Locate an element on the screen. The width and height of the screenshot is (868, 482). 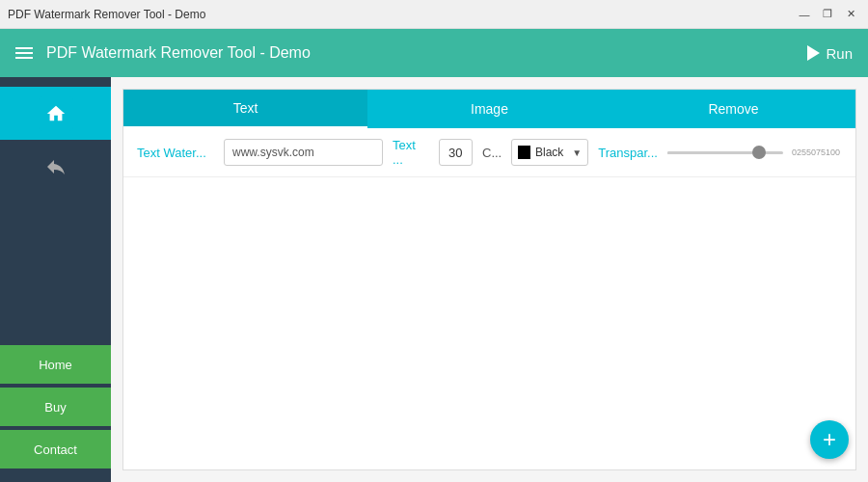
tick-50: 50 is located at coordinates (811, 152).